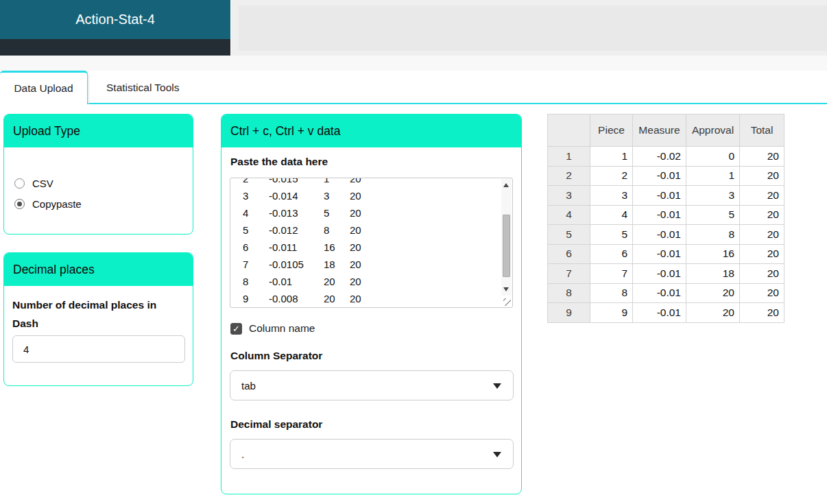 The image size is (827, 504). What do you see at coordinates (365, 243) in the screenshot?
I see `paste-textarea-content: 2-0.0151203-0.0143204-0.0135205-0.012820…` at bounding box center [365, 243].